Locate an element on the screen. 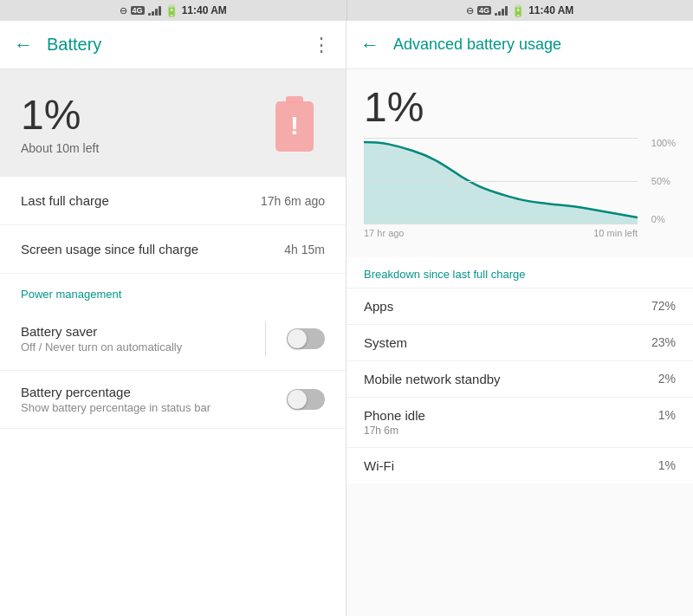  battery-saver-toggle is located at coordinates (306, 339).